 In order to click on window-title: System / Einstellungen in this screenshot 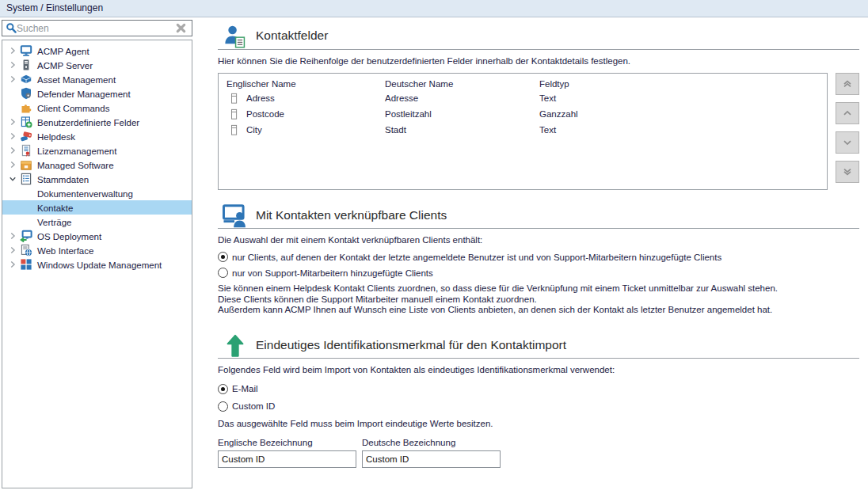, I will do `click(434, 9)`.